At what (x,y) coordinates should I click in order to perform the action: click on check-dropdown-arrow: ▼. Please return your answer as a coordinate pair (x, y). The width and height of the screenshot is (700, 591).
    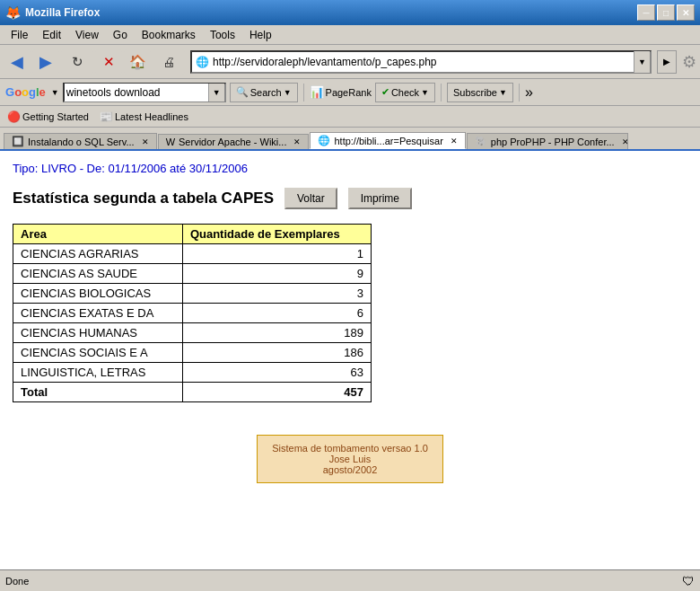
    Looking at the image, I should click on (425, 93).